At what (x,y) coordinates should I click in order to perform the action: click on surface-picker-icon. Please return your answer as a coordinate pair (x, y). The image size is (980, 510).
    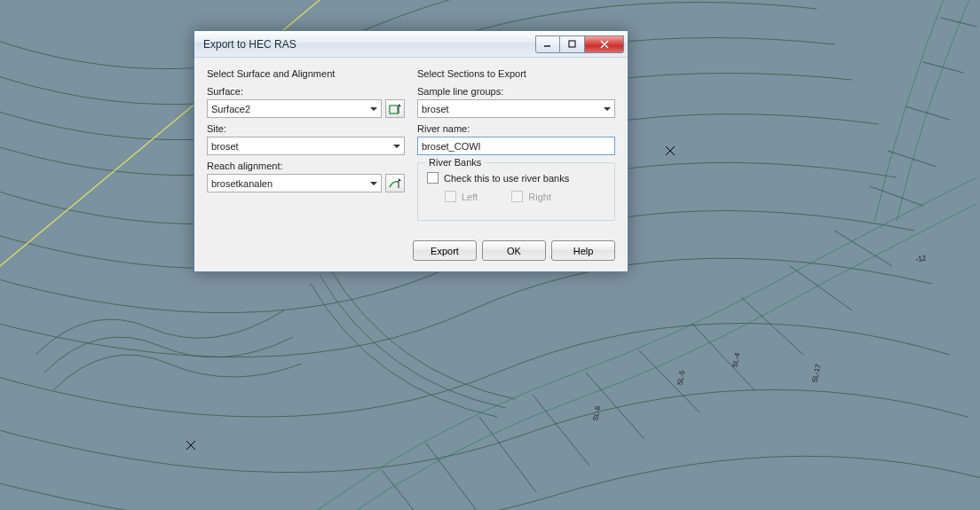
    Looking at the image, I should click on (395, 109).